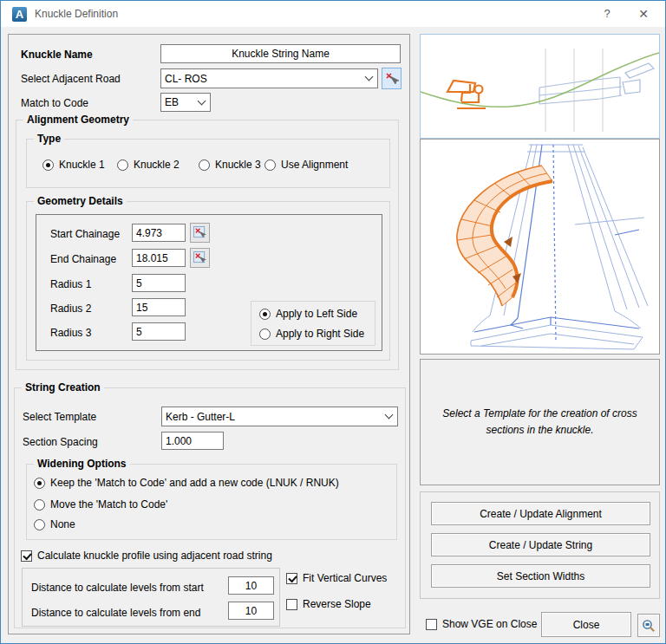 Image resolution: width=666 pixels, height=644 pixels. What do you see at coordinates (269, 78) in the screenshot?
I see `adjacent-road-select: CL- ROS` at bounding box center [269, 78].